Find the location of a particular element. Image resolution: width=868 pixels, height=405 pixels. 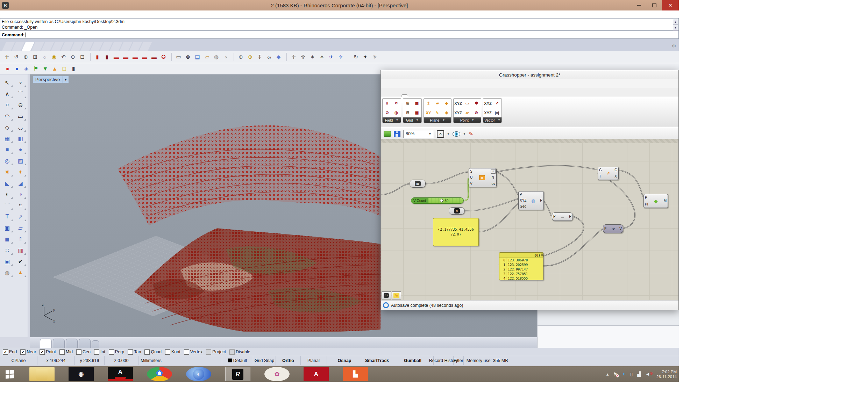

toolbar-icon: ↶ is located at coordinates (64, 57).